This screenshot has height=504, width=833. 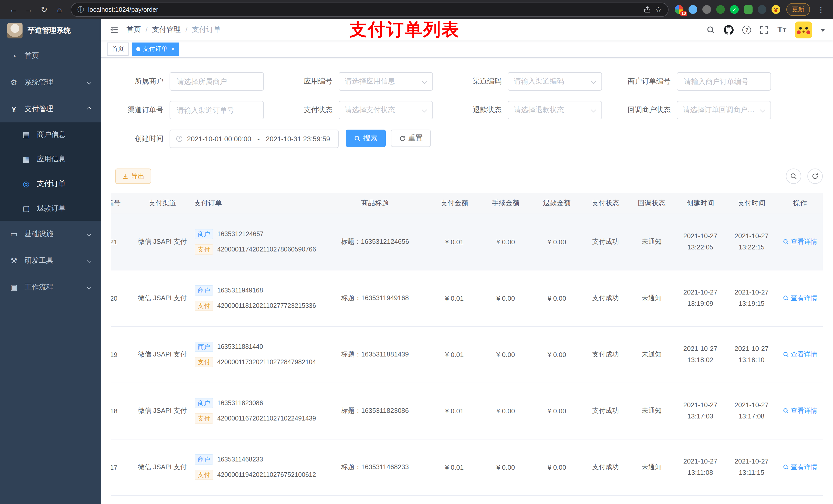 What do you see at coordinates (659, 9) in the screenshot?
I see `bookmark-star-icon: ☆` at bounding box center [659, 9].